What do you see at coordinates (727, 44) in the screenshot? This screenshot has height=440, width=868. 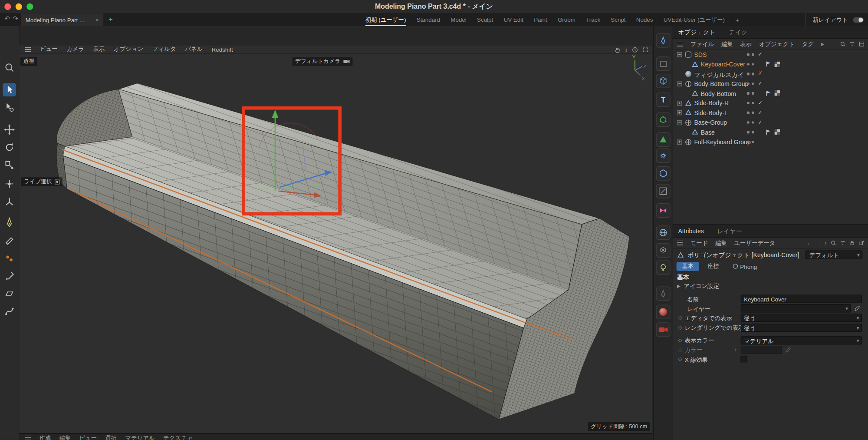 I see `om-menu-edit: 編集` at bounding box center [727, 44].